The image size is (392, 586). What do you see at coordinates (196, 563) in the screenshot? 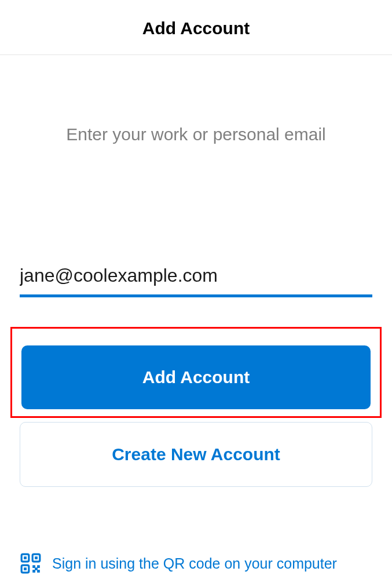
I see `qr-signin-link: Sign in using the QR code on your comput…` at bounding box center [196, 563].